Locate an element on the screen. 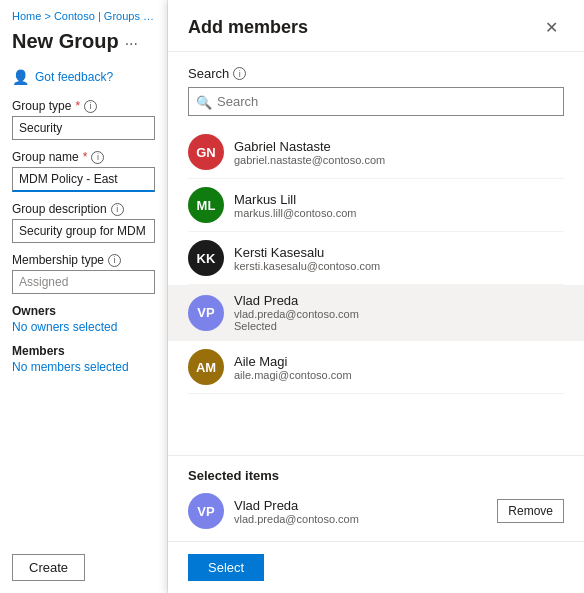  user-info: Markus Lillmarkus.lill@contoso.com is located at coordinates (295, 206).